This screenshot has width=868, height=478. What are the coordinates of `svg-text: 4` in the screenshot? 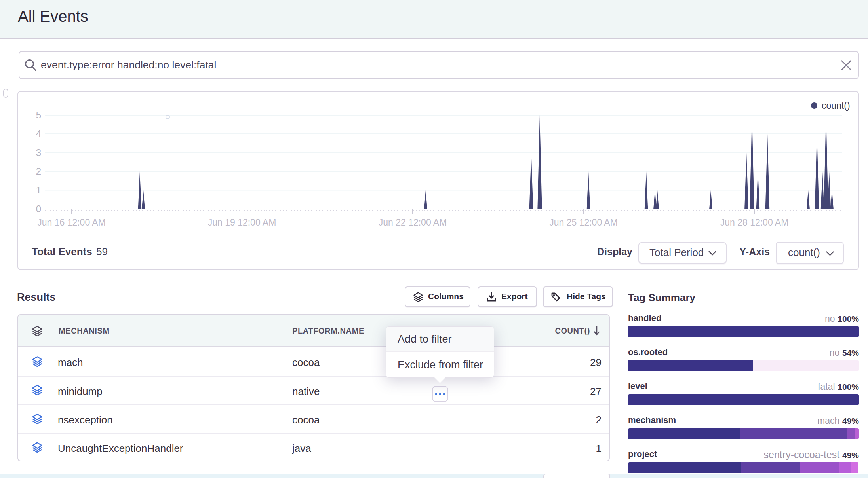 It's located at (39, 134).